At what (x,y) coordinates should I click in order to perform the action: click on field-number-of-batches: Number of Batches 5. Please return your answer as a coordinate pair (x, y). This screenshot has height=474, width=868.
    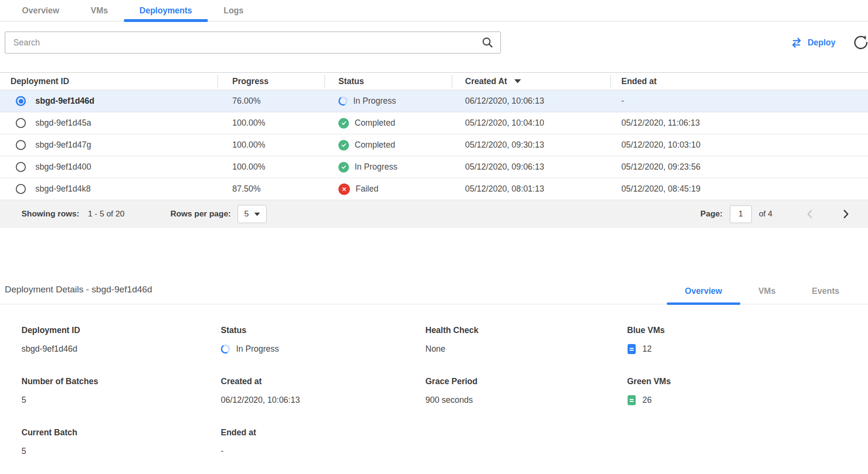
    Looking at the image, I should click on (121, 391).